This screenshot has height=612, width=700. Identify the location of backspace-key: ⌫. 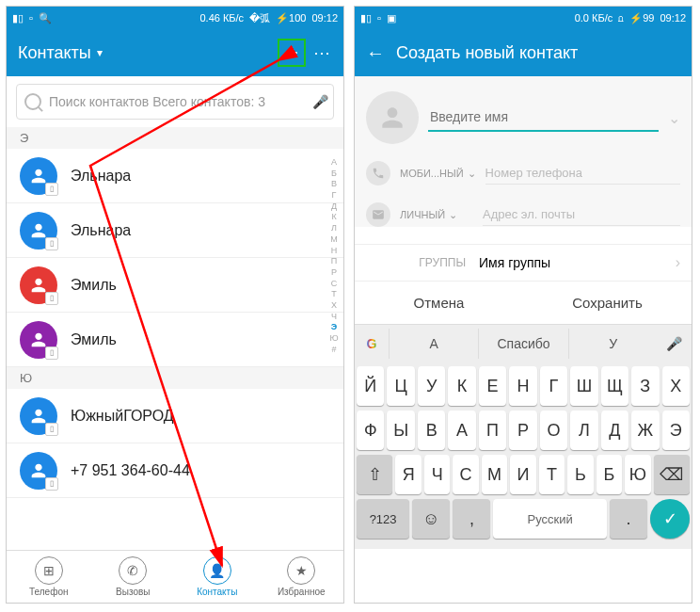
(672, 475).